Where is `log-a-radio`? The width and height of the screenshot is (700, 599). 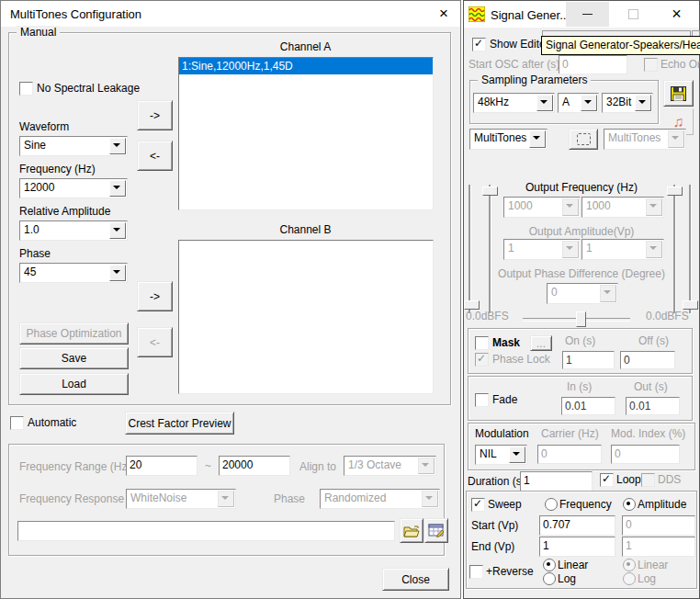 log-a-radio is located at coordinates (549, 579).